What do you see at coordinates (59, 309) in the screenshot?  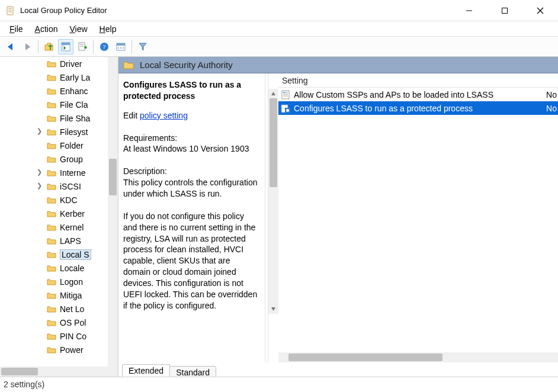 I see `tree-item: Net Lo` at bounding box center [59, 309].